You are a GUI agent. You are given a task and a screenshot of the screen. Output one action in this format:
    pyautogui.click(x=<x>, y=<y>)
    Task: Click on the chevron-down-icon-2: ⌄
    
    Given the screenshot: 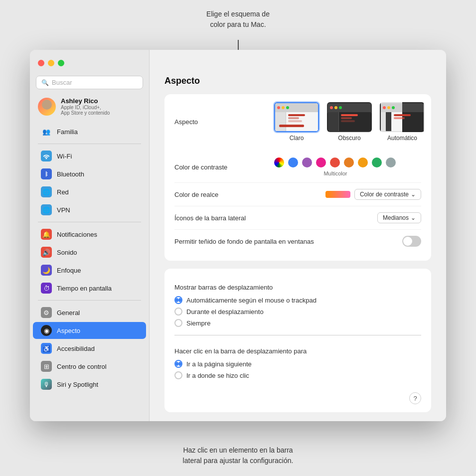 What is the action you would take?
    pyautogui.click(x=413, y=218)
    